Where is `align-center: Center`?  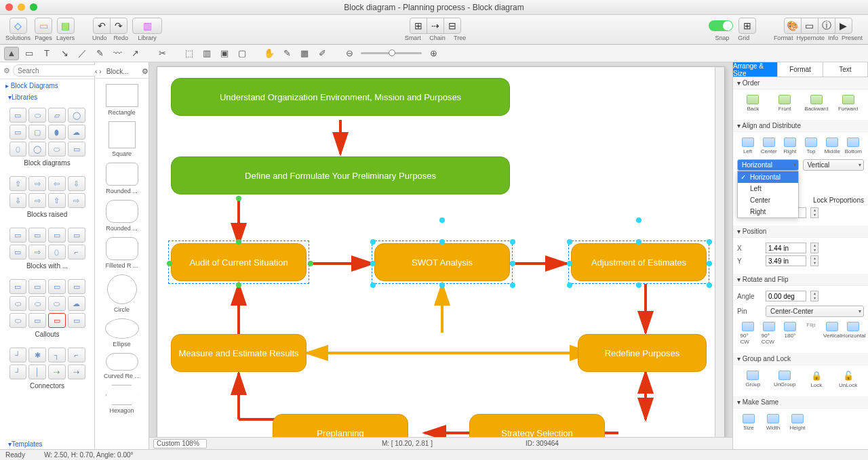 align-center: Center is located at coordinates (769, 146).